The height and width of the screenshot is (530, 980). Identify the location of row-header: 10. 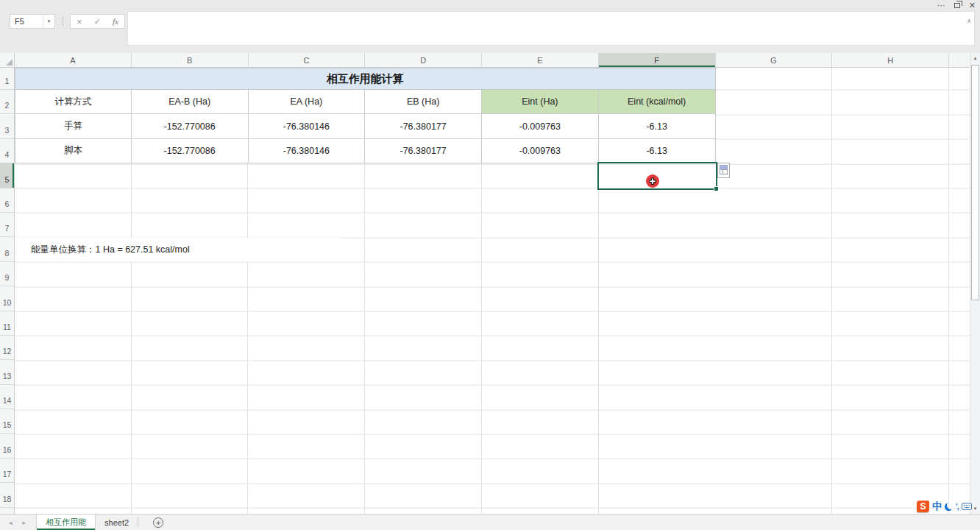
(7, 299).